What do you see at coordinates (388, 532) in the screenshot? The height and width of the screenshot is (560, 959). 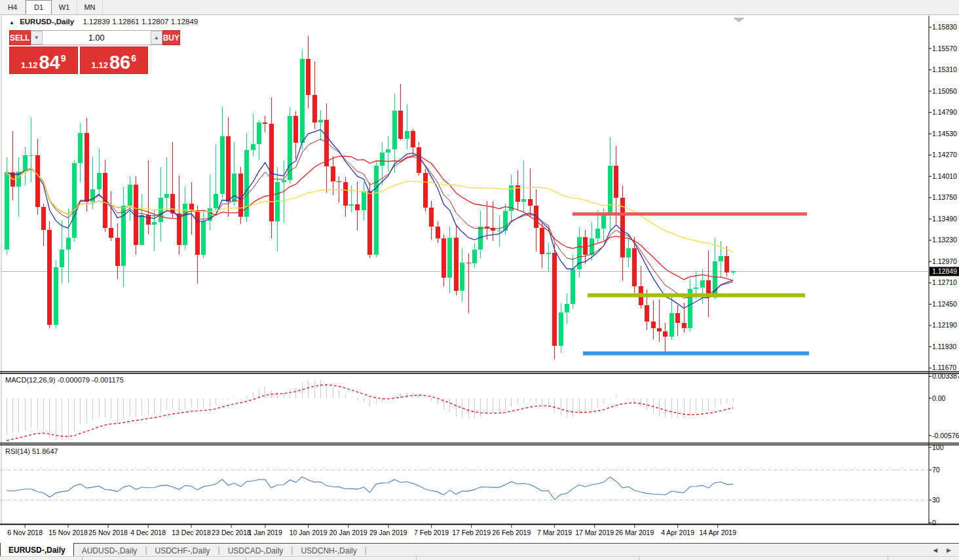 I see `svg-text: 29 Jan 2019` at bounding box center [388, 532].